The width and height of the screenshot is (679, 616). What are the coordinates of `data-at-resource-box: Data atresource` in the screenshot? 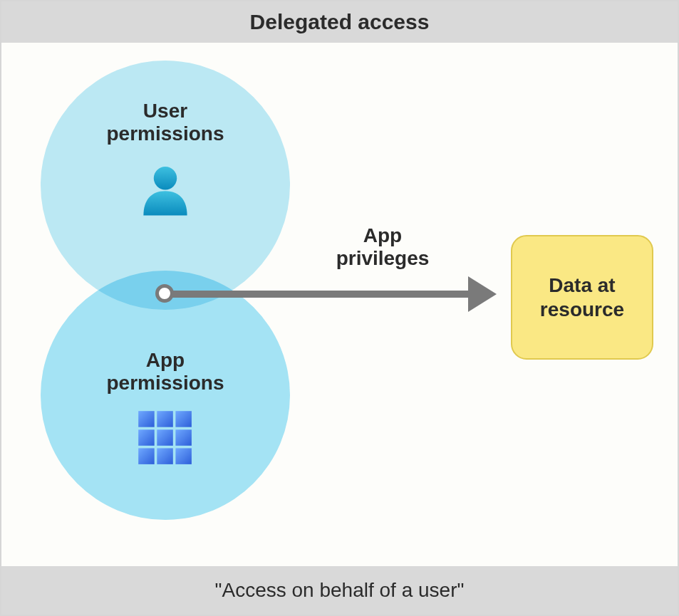 It's located at (582, 298).